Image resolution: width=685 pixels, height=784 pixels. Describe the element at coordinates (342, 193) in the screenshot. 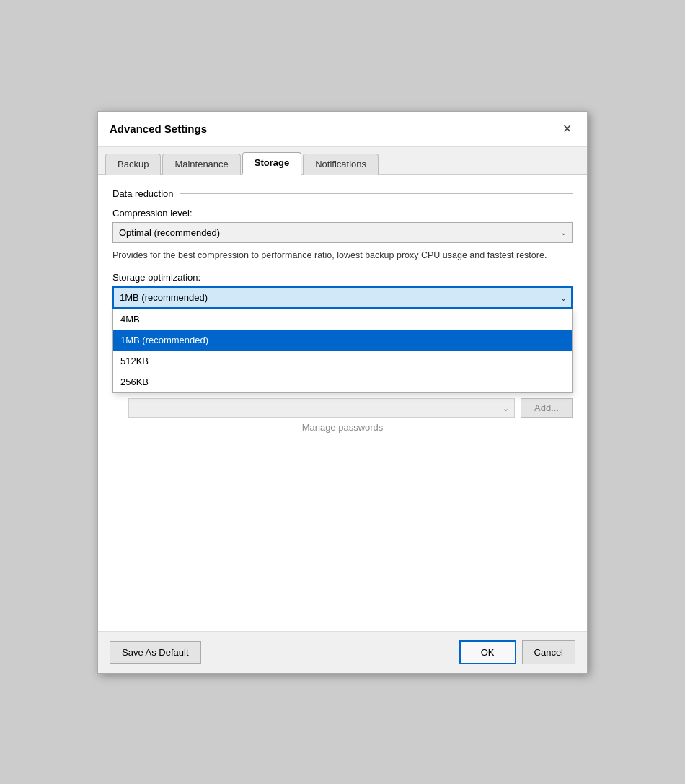

I see `data-reduction-section-header: Data reduction` at that location.